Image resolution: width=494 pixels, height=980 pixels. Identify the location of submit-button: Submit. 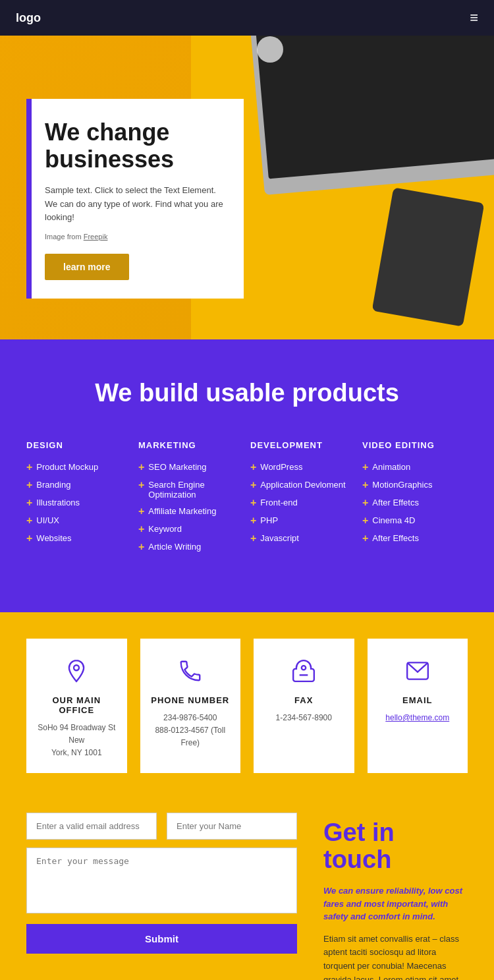
(162, 938).